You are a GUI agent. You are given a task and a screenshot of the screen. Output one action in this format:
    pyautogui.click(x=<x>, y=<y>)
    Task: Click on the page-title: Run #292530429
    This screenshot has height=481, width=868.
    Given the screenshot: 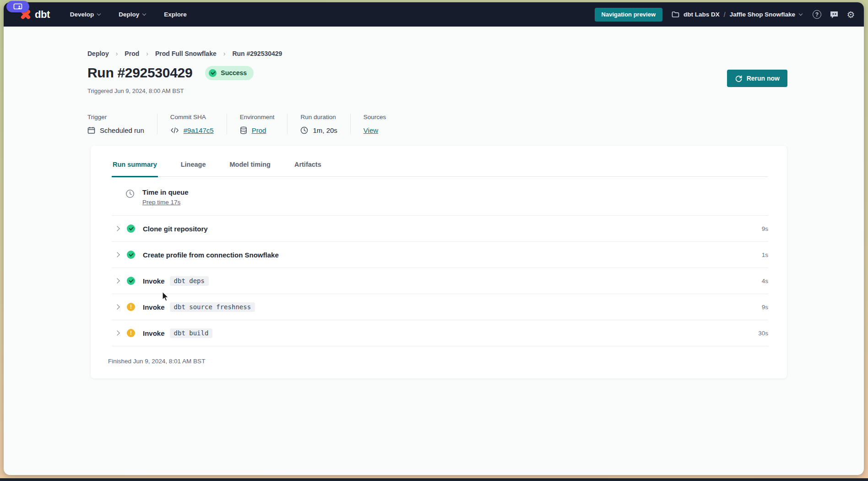 What is the action you would take?
    pyautogui.click(x=140, y=73)
    